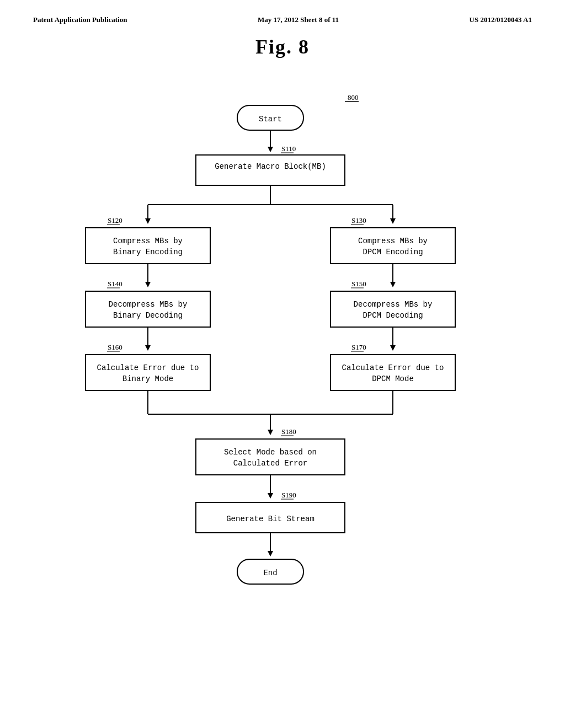  I want to click on s110-text1: Generate Macro Block(MB), so click(270, 167).